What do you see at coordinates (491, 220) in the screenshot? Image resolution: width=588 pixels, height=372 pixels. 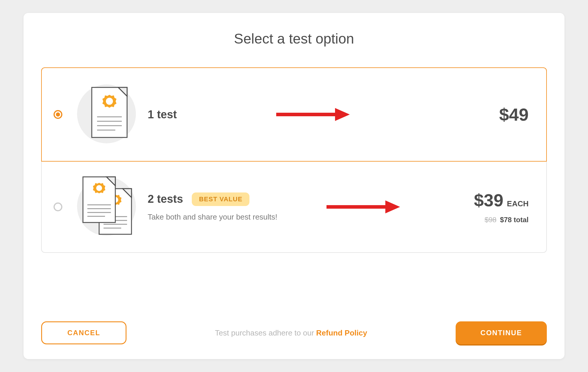 I see `option-2-strike-price: $98` at bounding box center [491, 220].